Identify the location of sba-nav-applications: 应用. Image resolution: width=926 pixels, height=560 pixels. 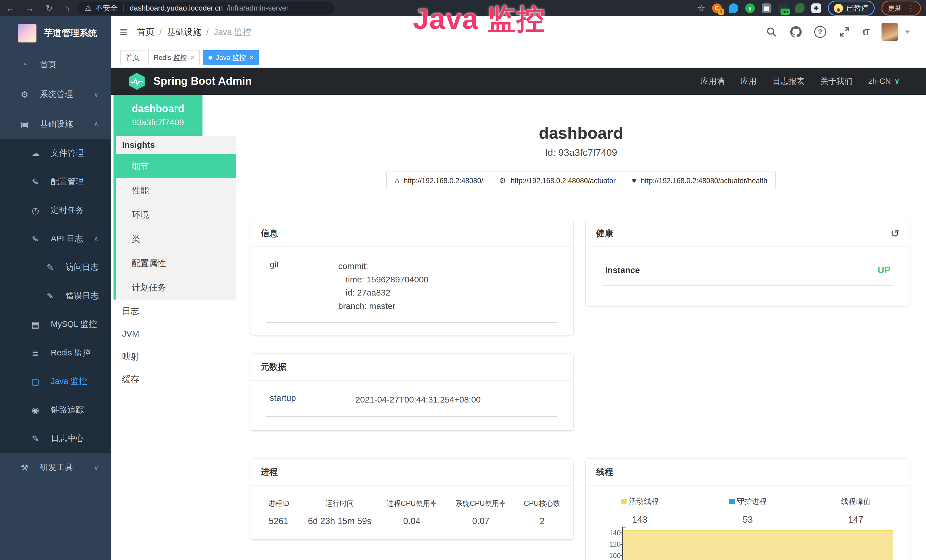
(749, 81).